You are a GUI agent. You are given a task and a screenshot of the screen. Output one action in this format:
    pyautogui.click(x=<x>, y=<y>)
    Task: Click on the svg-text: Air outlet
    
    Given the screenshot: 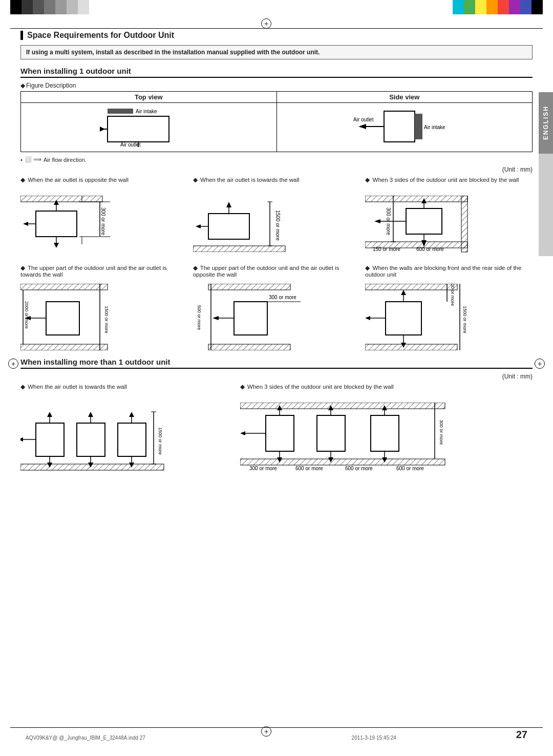 What is the action you would take?
    pyautogui.click(x=131, y=144)
    